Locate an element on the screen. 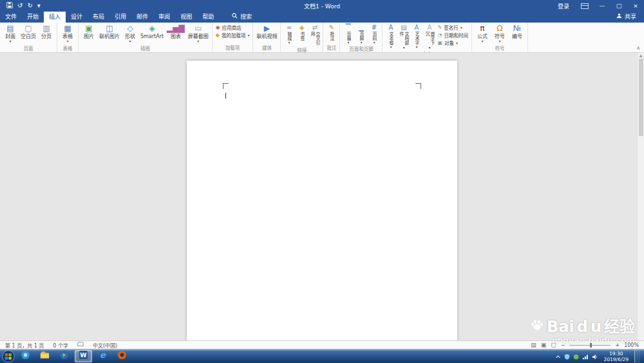  ribbon-button-表格: ▦表格▾ is located at coordinates (68, 34).